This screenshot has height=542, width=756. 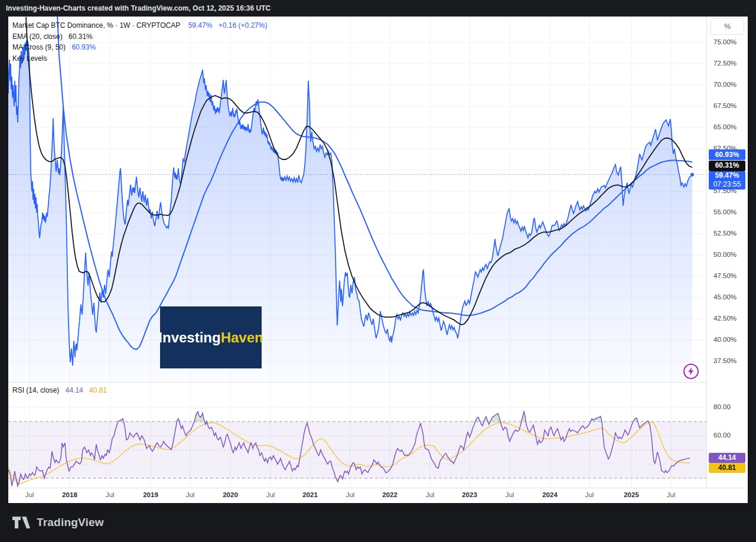 What do you see at coordinates (725, 127) in the screenshot?
I see `price-tick-label: 65.00%` at bounding box center [725, 127].